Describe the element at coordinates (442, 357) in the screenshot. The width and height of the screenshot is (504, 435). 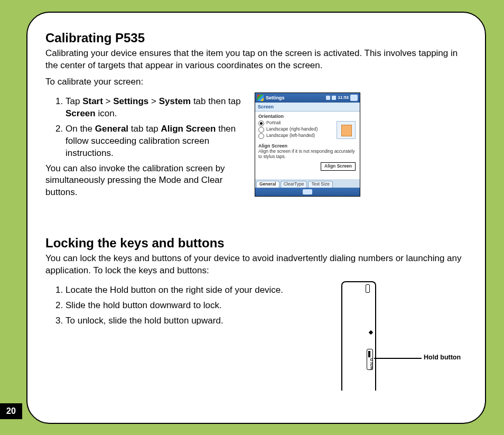
I see `hold-button-label: Hold button` at that location.